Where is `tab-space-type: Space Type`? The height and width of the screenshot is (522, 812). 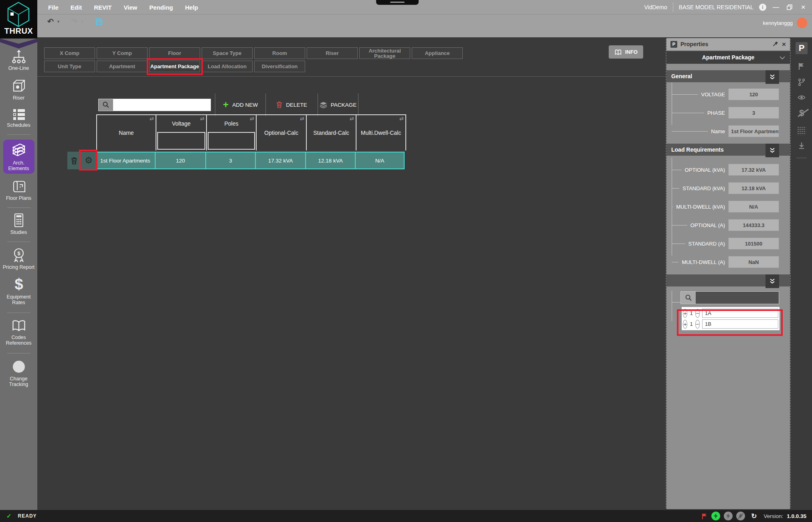
tab-space-type: Space Type is located at coordinates (227, 53).